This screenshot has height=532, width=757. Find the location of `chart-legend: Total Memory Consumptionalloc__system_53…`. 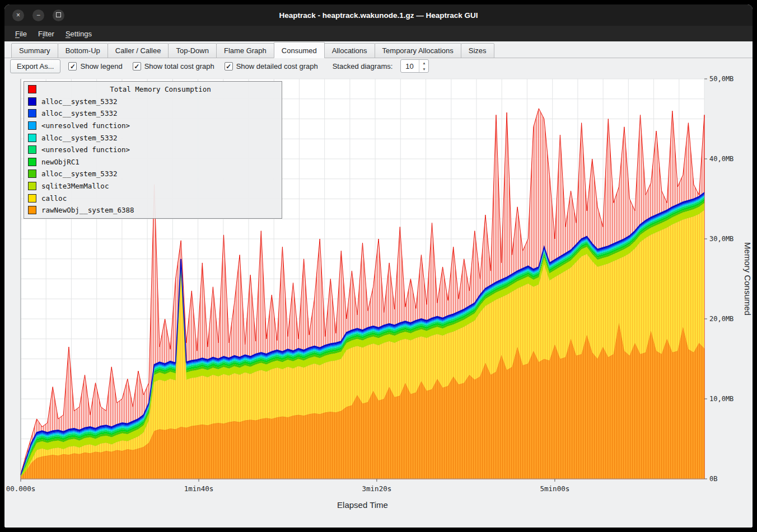

chart-legend: Total Memory Consumptionalloc__system_53… is located at coordinates (153, 150).